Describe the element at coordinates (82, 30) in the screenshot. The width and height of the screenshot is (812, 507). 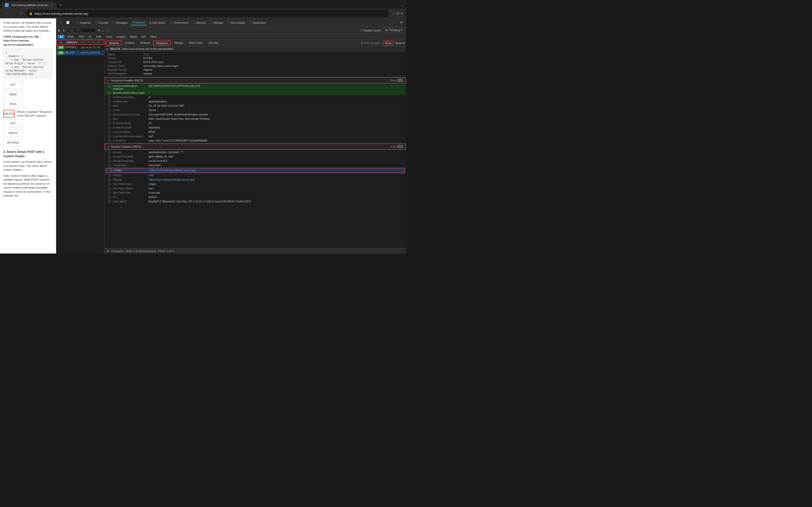
I see `filter-urls-input` at that location.